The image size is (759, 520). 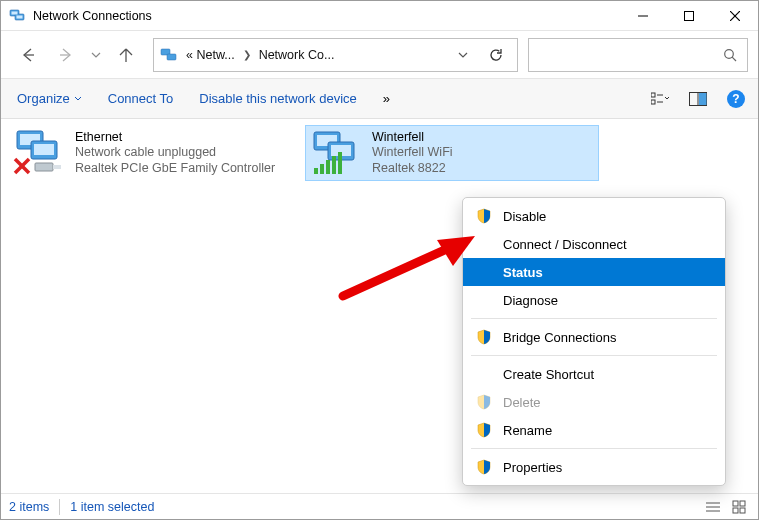 What do you see at coordinates (594, 374) in the screenshot?
I see `ctx-create-shortcut: Create Shortcut` at bounding box center [594, 374].